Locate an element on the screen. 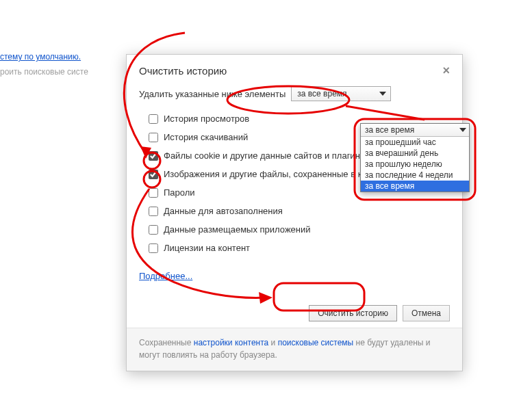 The width and height of the screenshot is (532, 409). bg-search-text: роить поисковые систе is located at coordinates (44, 72).